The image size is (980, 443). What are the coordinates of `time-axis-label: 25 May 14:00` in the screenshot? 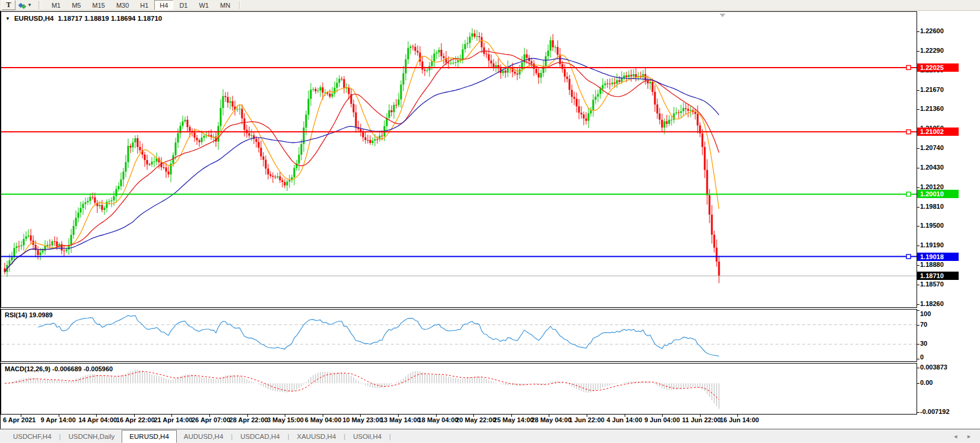 It's located at (514, 420).